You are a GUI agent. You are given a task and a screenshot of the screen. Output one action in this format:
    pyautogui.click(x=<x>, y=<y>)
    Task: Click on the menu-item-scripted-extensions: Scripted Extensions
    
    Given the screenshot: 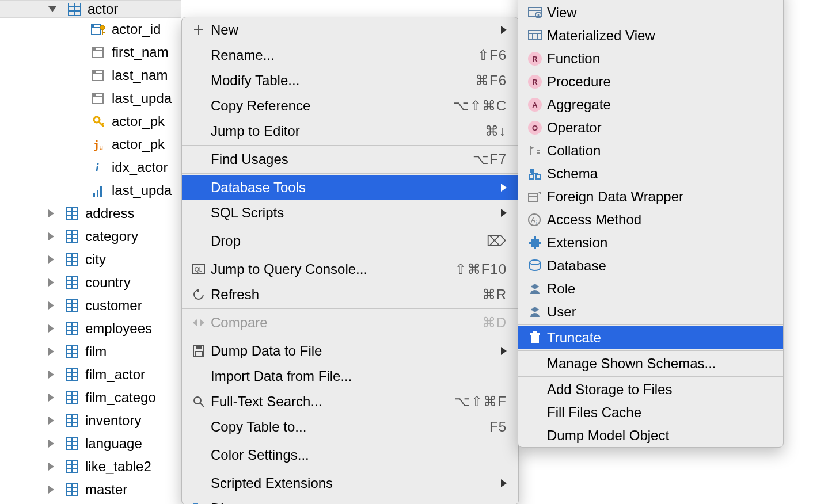 What is the action you would take?
    pyautogui.click(x=350, y=483)
    